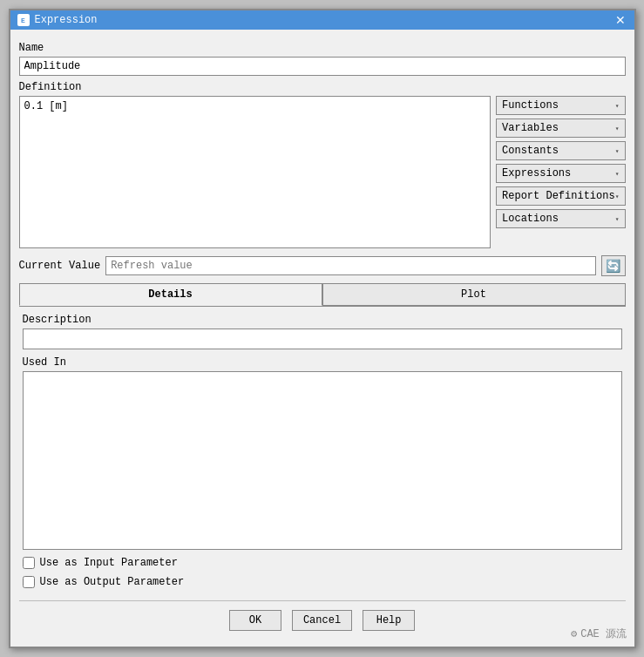  I want to click on dialog-icon: E, so click(24, 20).